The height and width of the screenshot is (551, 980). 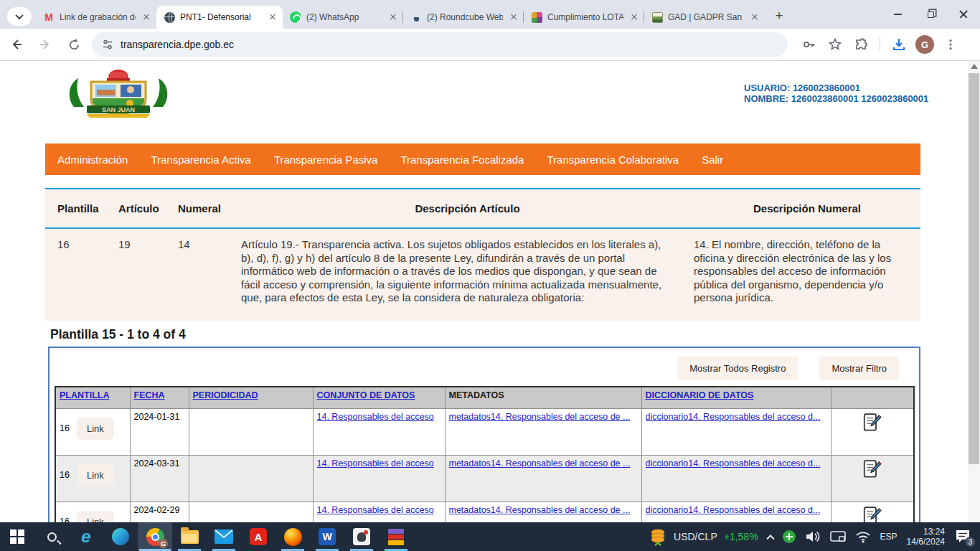 What do you see at coordinates (863, 537) in the screenshot?
I see `wifi-icon` at bounding box center [863, 537].